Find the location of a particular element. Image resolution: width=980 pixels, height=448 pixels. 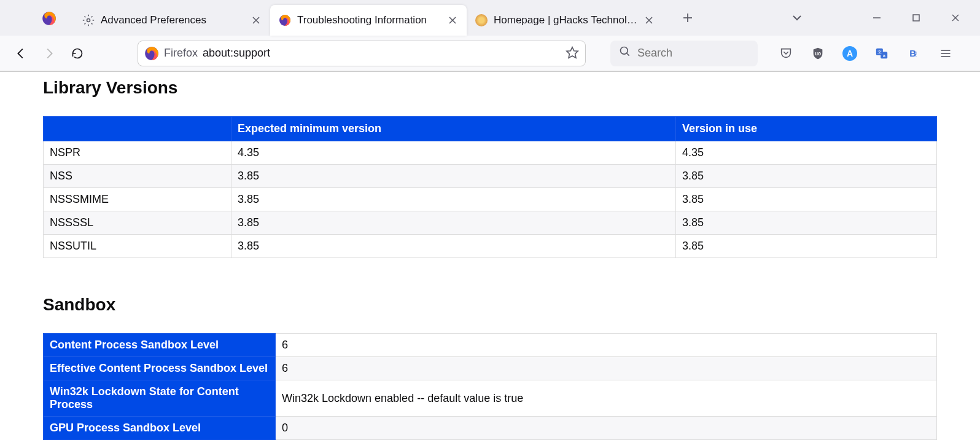

tab-troubleshooting: Troubleshooting Information is located at coordinates (368, 20).